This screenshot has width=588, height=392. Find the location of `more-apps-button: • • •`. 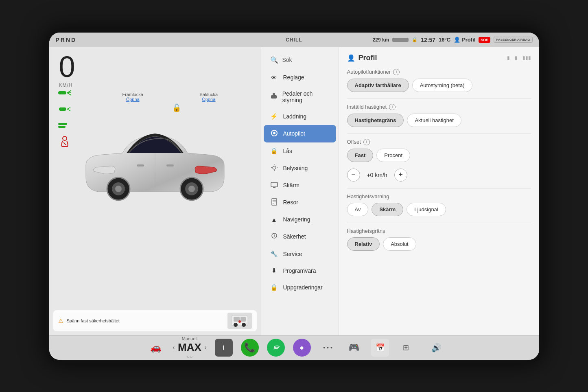

more-apps-button: • • • is located at coordinates (328, 348).